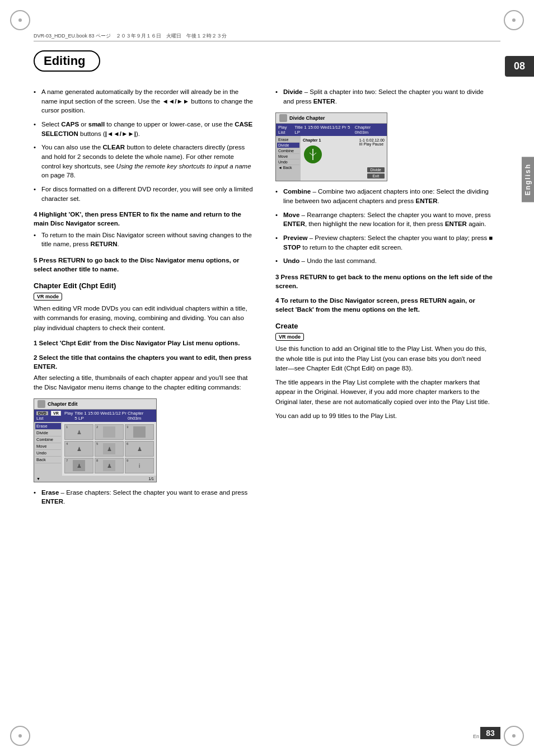 This screenshot has width=534, height=756. What do you see at coordinates (95, 416) in the screenshot?
I see `screenshot-header: DVD VR Play List Title 1 15:00 Wed11/12 …` at bounding box center [95, 416].